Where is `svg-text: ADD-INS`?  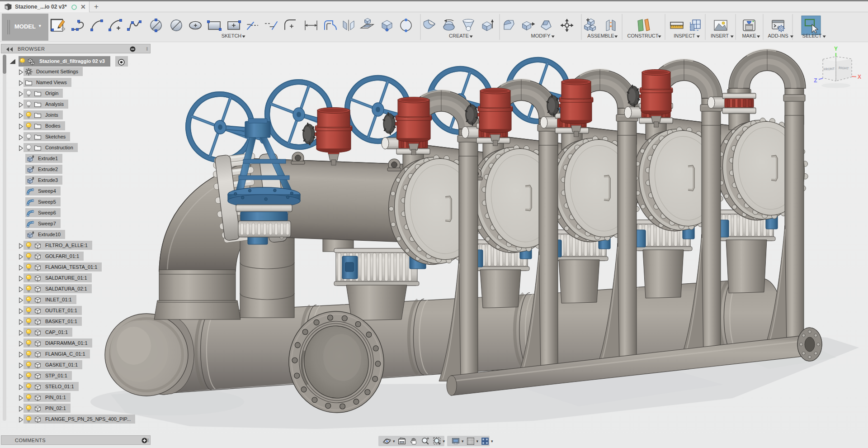 svg-text: ADD-INS is located at coordinates (778, 36).